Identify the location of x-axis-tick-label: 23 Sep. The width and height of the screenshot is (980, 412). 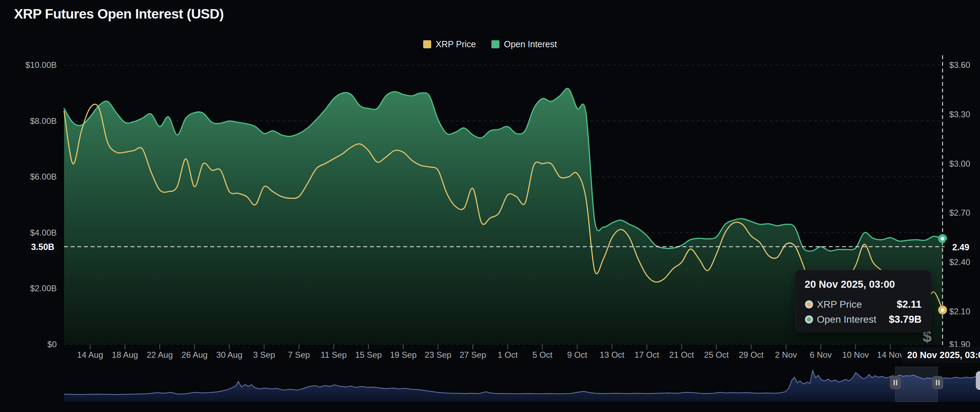
(438, 355).